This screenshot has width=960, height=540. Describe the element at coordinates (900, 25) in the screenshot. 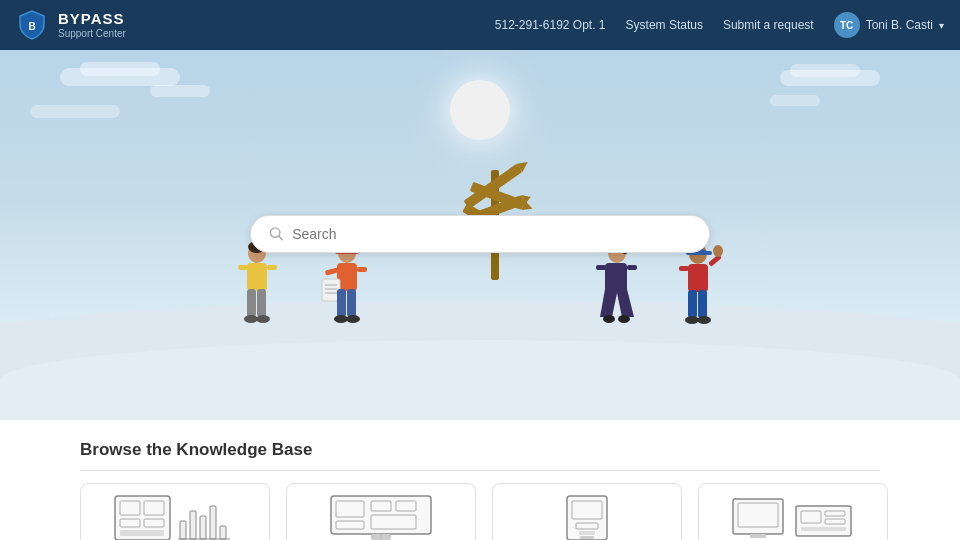

I see `user-name: Toni B. Casti` at that location.